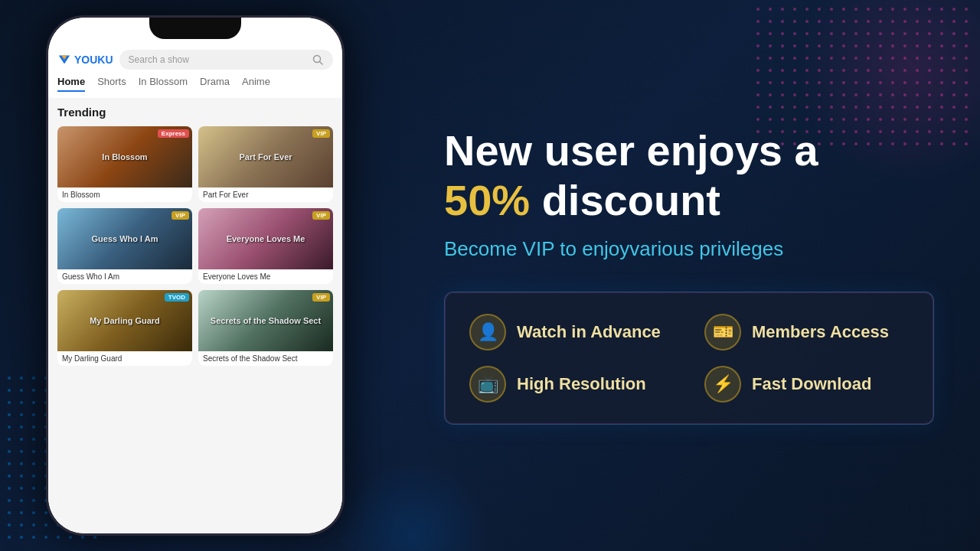 The height and width of the screenshot is (551, 980). Describe the element at coordinates (125, 321) in the screenshot. I see `show-thumbnail-label: My Darling Guard` at that location.